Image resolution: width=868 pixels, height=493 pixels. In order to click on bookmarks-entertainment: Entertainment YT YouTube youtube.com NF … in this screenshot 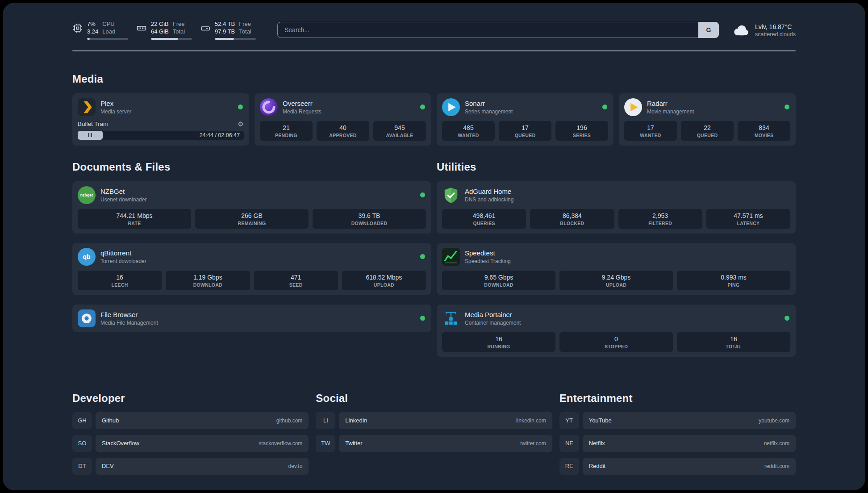, I will do `click(678, 436)`.